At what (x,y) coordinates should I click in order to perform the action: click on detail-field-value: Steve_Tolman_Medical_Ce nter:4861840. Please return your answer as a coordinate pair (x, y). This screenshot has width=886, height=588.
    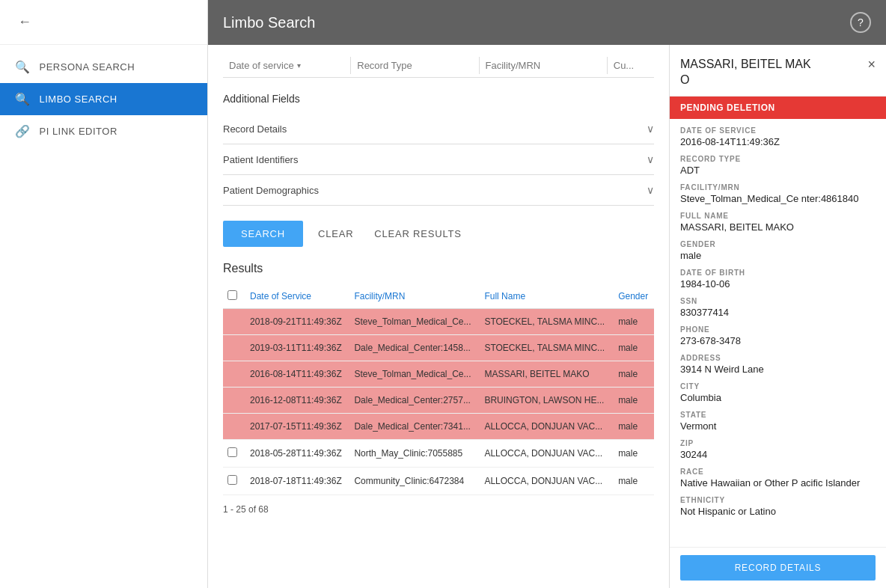
    Looking at the image, I should click on (778, 199).